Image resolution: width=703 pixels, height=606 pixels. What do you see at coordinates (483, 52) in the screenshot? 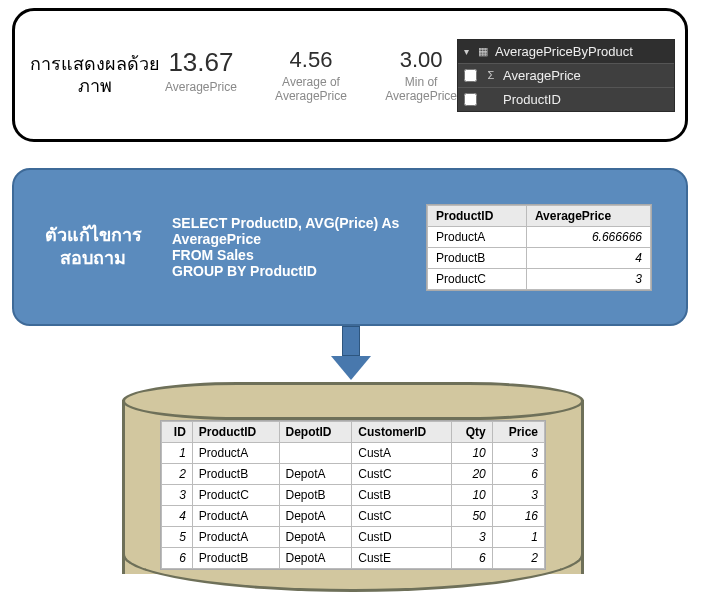
I see `table-icon: ▦` at bounding box center [483, 52].